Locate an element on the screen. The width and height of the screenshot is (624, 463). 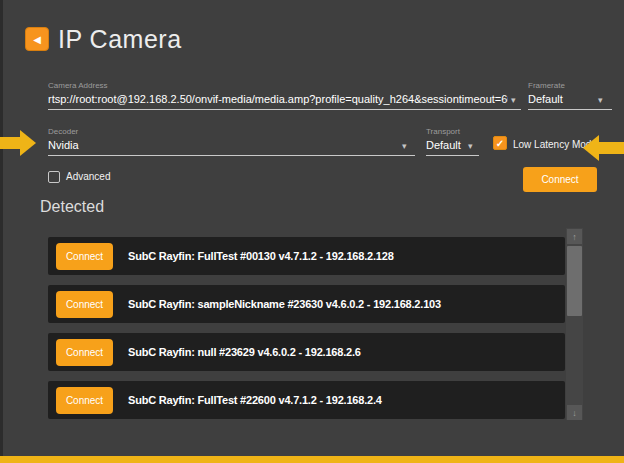
camera-address-label: Camera Address is located at coordinates (78, 86).